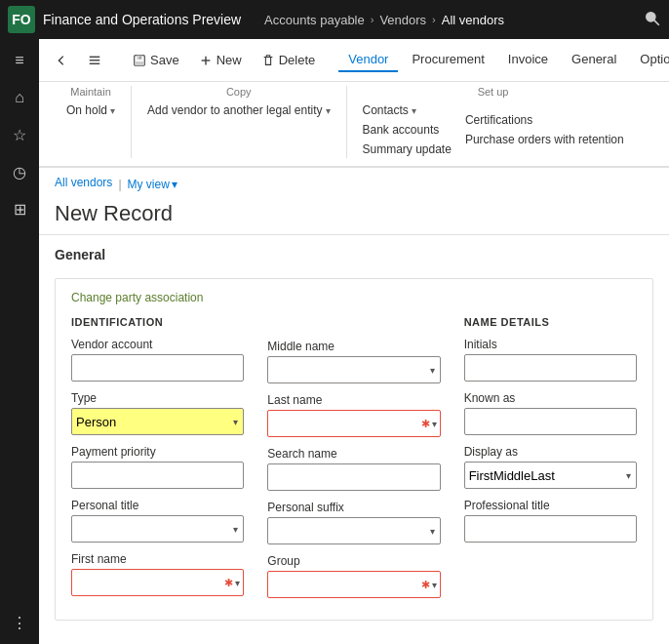 This screenshot has height=644, width=669. What do you see at coordinates (20, 135) in the screenshot?
I see `star-icon: ☆` at bounding box center [20, 135].